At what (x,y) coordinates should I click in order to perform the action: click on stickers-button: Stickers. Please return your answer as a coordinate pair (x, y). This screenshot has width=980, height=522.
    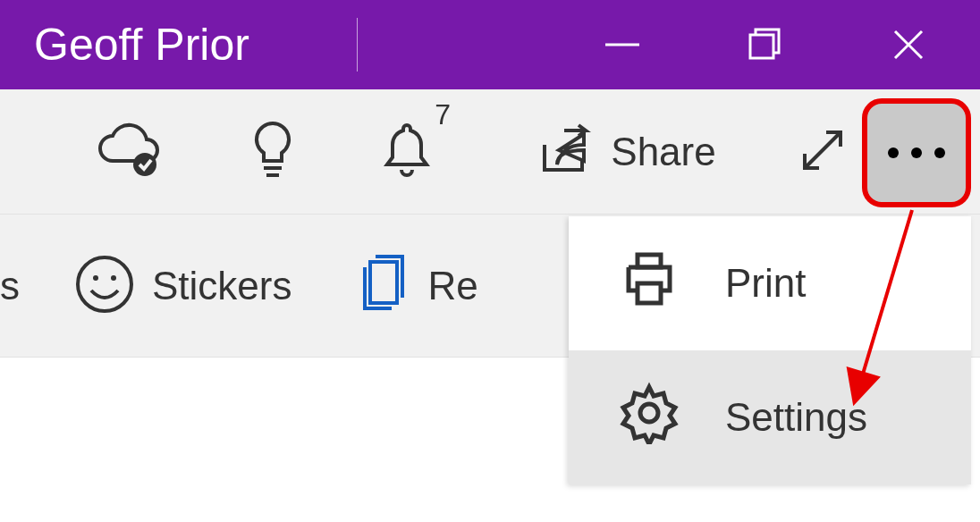
    Looking at the image, I should click on (182, 286).